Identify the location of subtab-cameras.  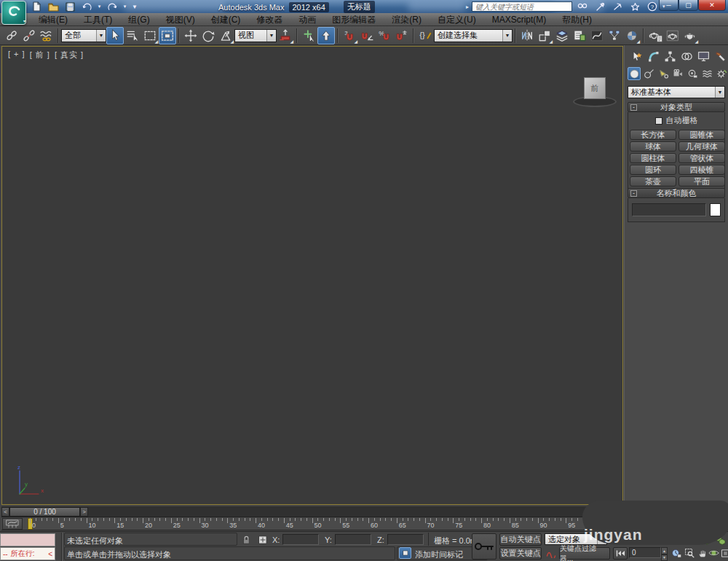
(678, 74).